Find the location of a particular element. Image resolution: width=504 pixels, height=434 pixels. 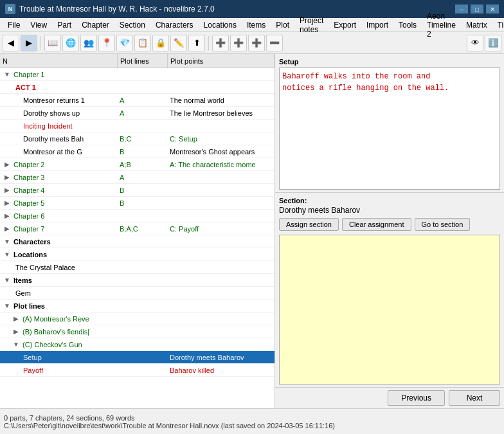

notes-textarea: Baharoff walks into the room and notices… is located at coordinates (390, 129).